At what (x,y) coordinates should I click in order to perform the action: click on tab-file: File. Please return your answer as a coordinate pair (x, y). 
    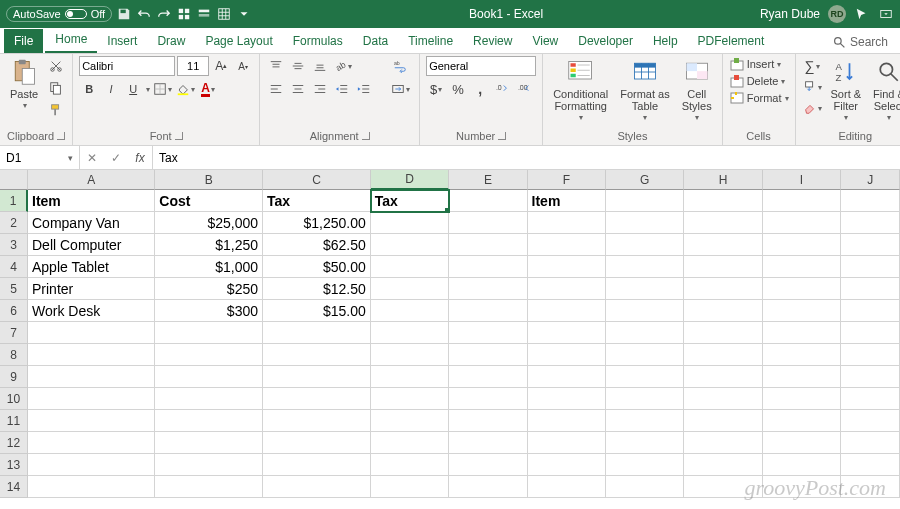
    Looking at the image, I should click on (24, 41).